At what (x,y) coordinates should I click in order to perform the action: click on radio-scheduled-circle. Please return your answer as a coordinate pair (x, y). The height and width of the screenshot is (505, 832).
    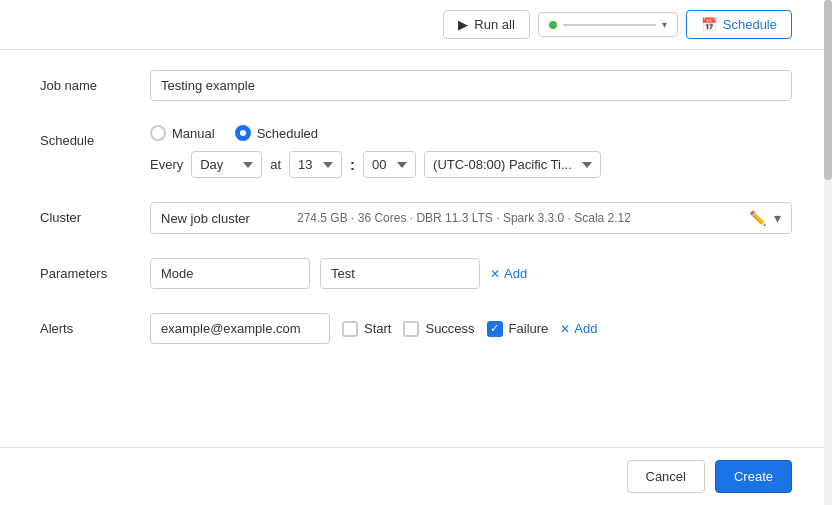
    Looking at the image, I should click on (243, 133).